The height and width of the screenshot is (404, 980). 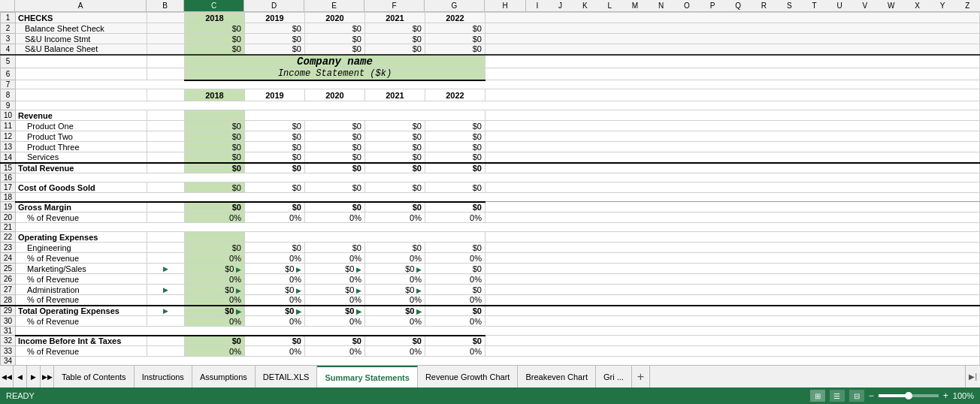 What do you see at coordinates (166, 207) in the screenshot?
I see `cell-b19` at bounding box center [166, 207].